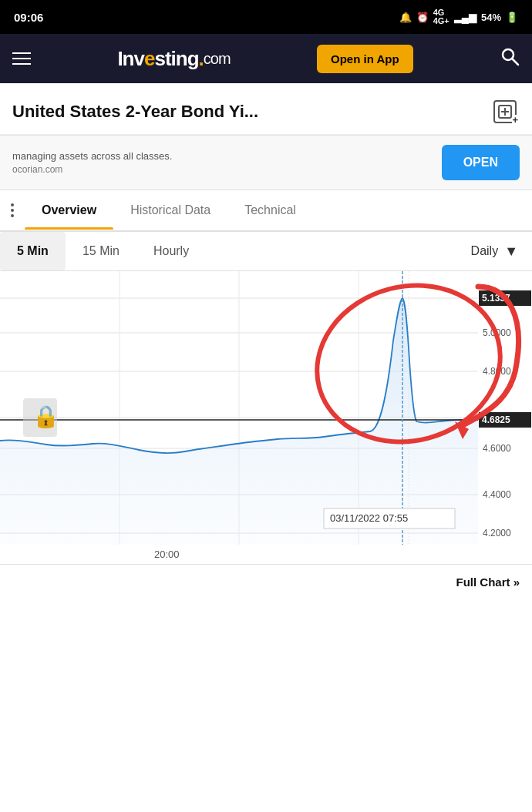 This screenshot has width=532, height=812. Describe the element at coordinates (266, 582) in the screenshot. I see `full-chart-area: Full Chart »` at that location.